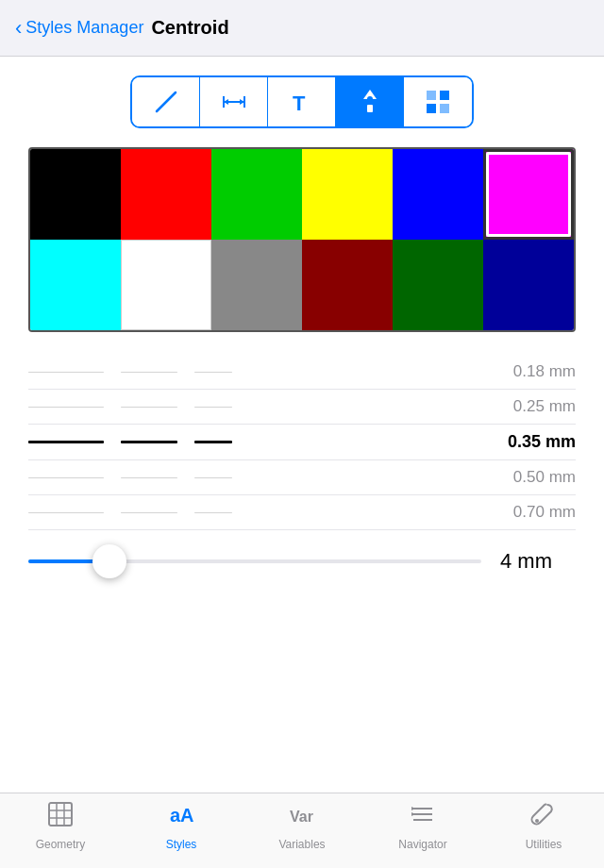 The height and width of the screenshot is (868, 604). Describe the element at coordinates (302, 102) in the screenshot. I see `toolbar-group: T` at that location.